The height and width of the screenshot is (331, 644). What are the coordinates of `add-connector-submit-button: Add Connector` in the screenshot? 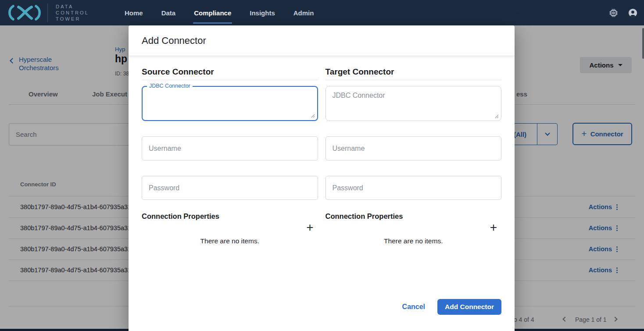 It's located at (469, 307).